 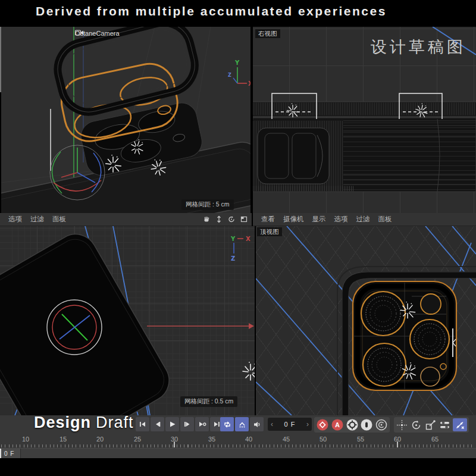 I want to click on playhead-frame-label: 0 F, so click(x=10, y=453).